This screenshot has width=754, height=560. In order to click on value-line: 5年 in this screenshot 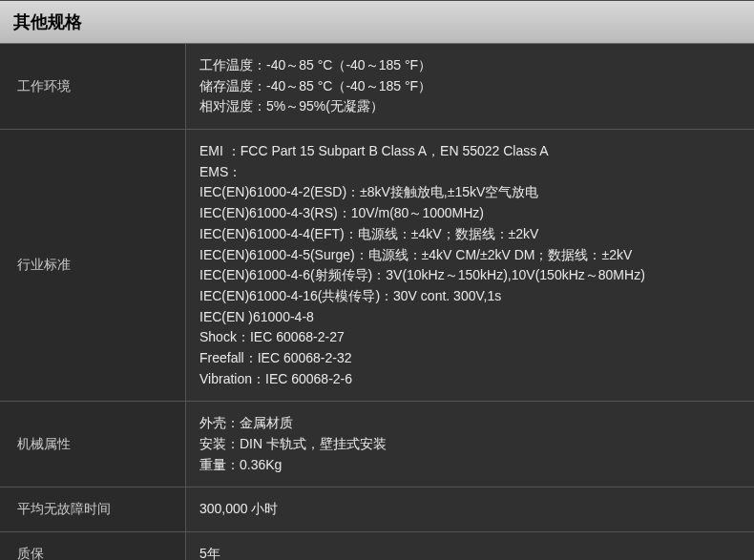, I will do `click(470, 551)`.